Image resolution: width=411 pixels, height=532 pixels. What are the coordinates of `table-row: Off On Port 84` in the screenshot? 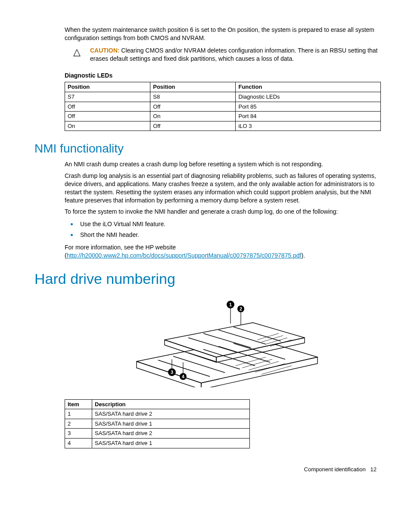 It's located at (223, 116).